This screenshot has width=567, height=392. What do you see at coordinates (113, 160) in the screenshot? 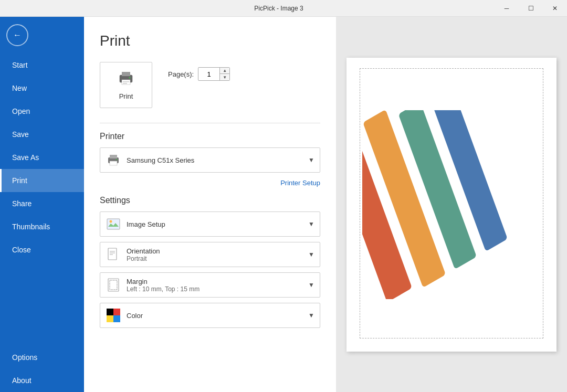
I see `printer-dropdown-icon` at bounding box center [113, 160].